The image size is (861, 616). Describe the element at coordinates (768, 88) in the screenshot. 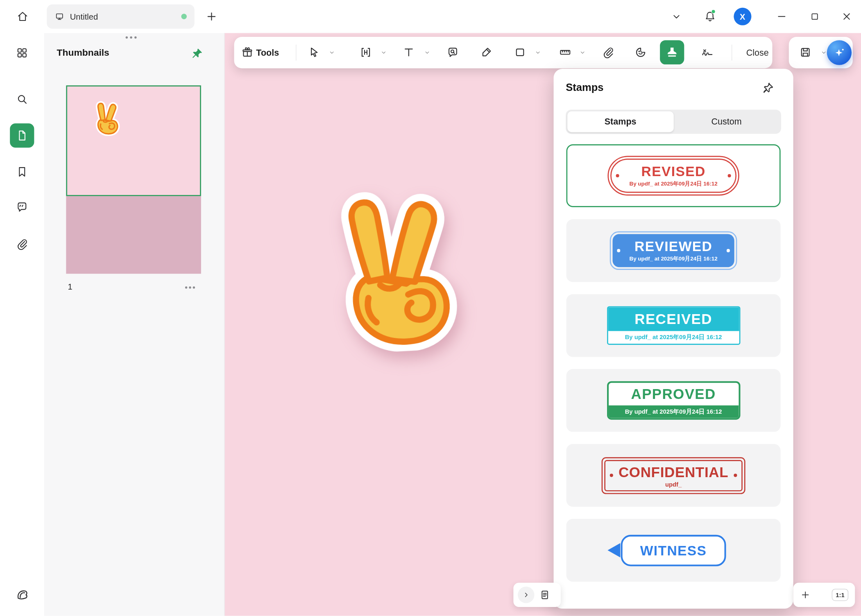

I see `pushpin-cursor-icon` at that location.